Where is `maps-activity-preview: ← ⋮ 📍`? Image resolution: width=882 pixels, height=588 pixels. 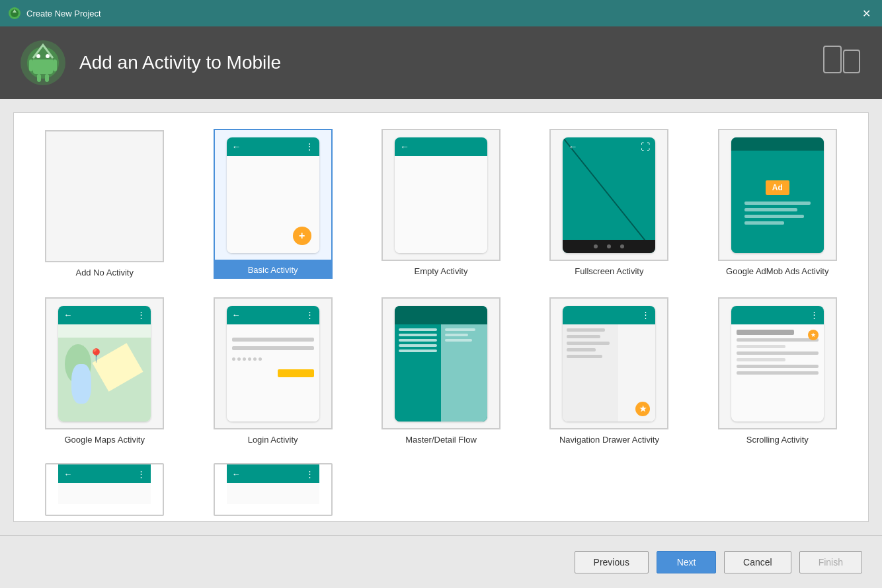 maps-activity-preview: ← ⋮ 📍 is located at coordinates (104, 363).